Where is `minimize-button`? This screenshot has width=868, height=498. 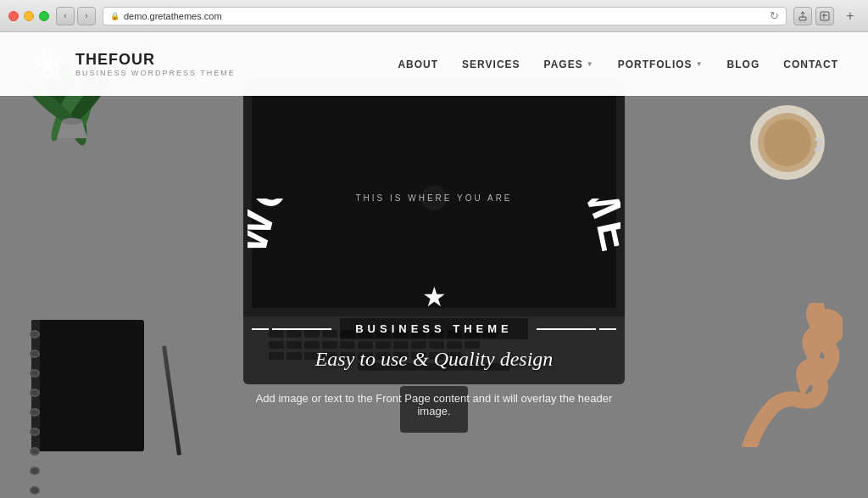
minimize-button is located at coordinates (29, 16).